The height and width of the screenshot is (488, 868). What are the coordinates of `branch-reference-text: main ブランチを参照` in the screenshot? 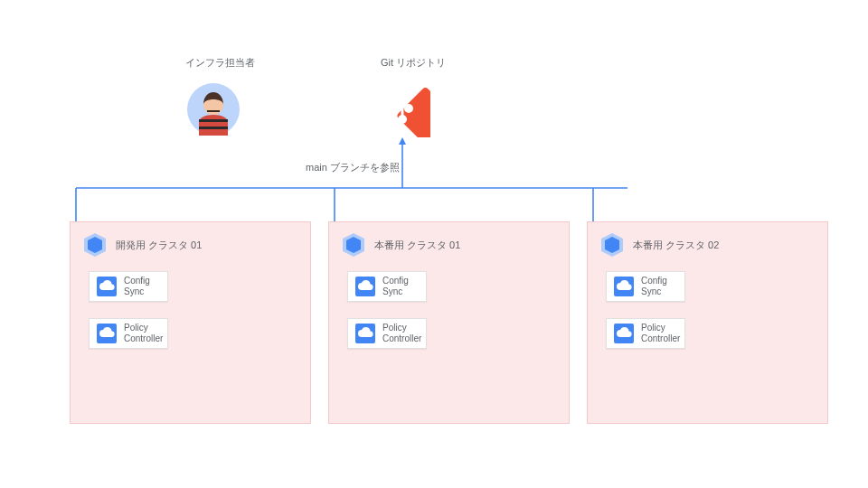 It's located at (353, 168).